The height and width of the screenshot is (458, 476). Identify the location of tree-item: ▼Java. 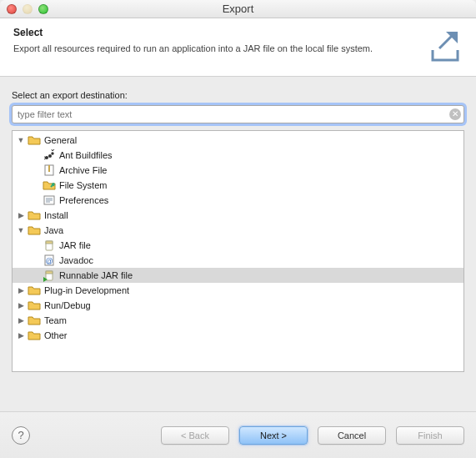
(238, 230).